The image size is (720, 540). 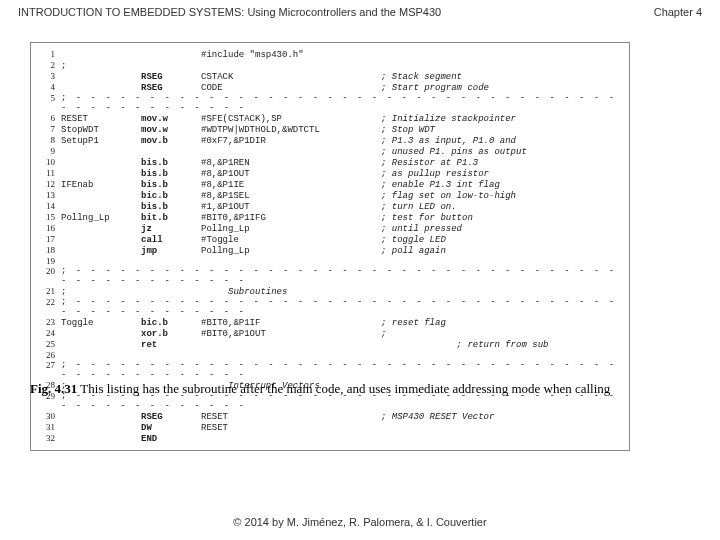 What do you see at coordinates (328, 334) in the screenshot?
I see `code-line: 24xor.b#BIT0,&P1OUT;` at bounding box center [328, 334].